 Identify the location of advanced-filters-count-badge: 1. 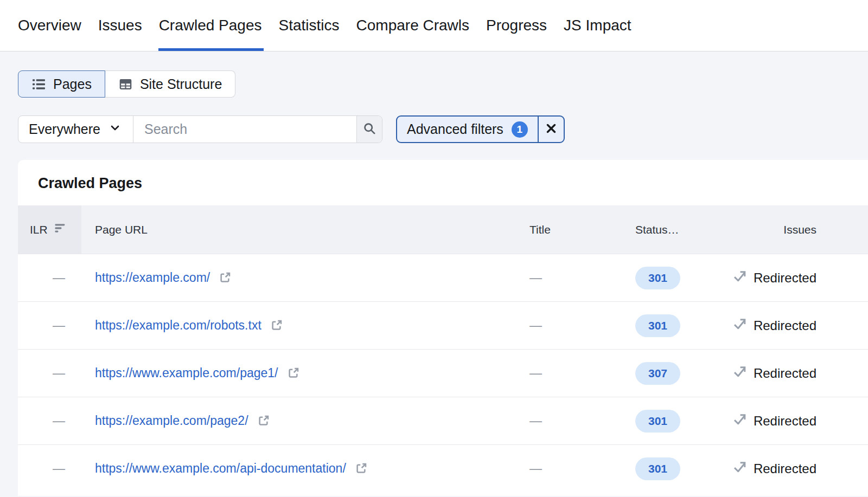
(520, 130).